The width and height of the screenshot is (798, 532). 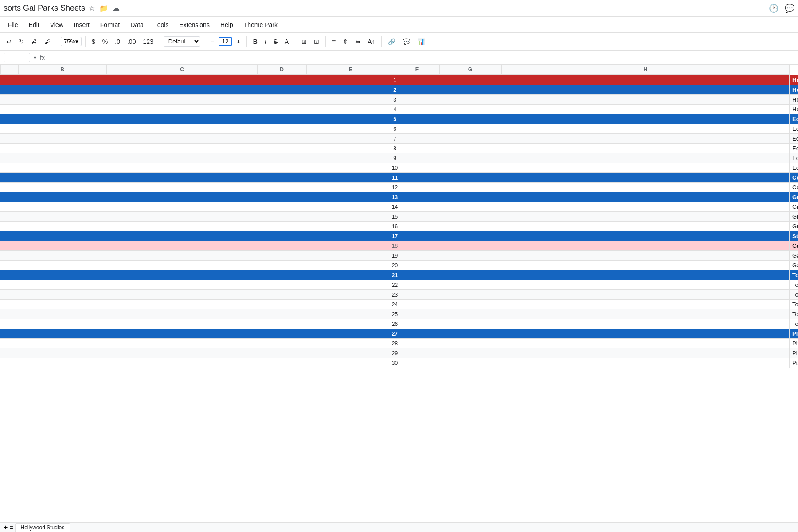 I want to click on menu-extensions: Extensions, so click(x=194, y=25).